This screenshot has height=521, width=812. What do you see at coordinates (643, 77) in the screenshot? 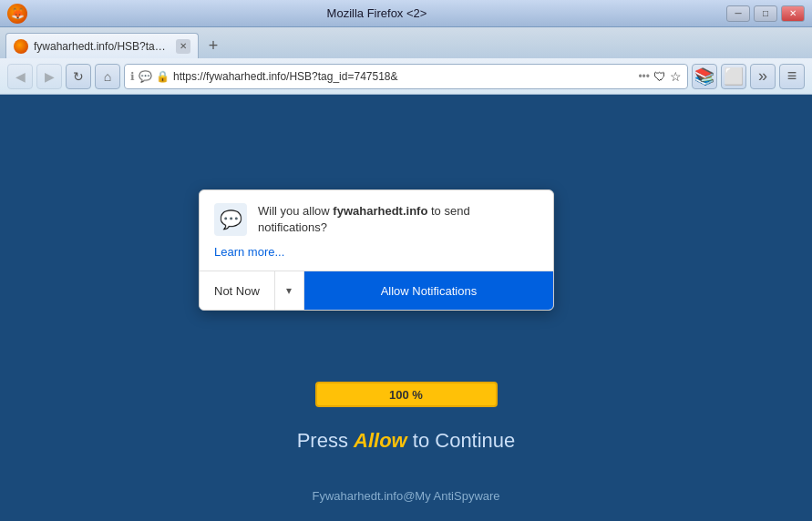
I see `more-icon: •••` at bounding box center [643, 77].